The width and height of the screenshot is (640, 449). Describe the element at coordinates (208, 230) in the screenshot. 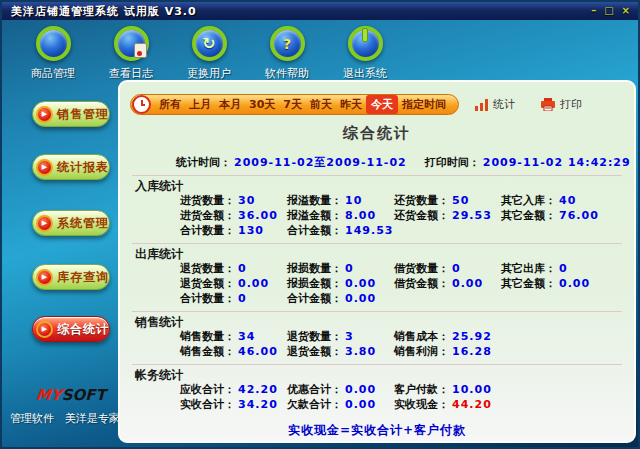

I see `stat-label: 合计数量：` at that location.